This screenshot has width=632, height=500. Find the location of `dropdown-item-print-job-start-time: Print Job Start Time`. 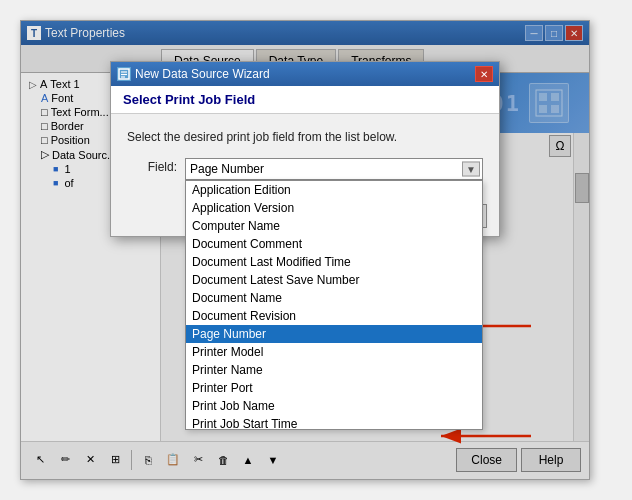

dropdown-item-print-job-start-time: Print Job Start Time is located at coordinates (334, 422).